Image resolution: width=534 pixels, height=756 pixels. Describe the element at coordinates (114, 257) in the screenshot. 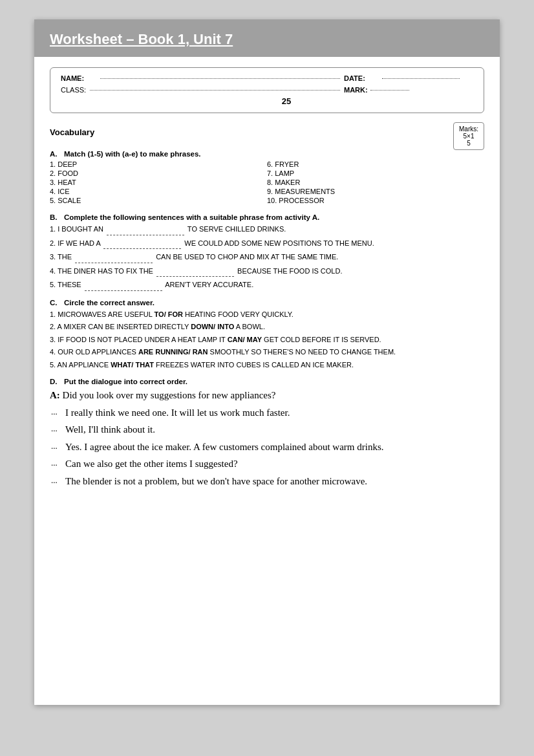

I see `fill-b3` at that location.